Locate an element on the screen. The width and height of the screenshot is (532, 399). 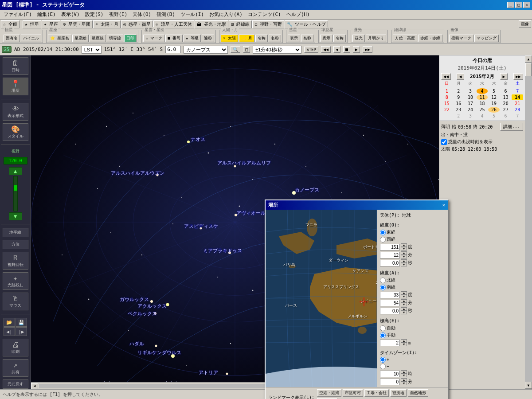
close-button: ✕ is located at coordinates (527, 5).